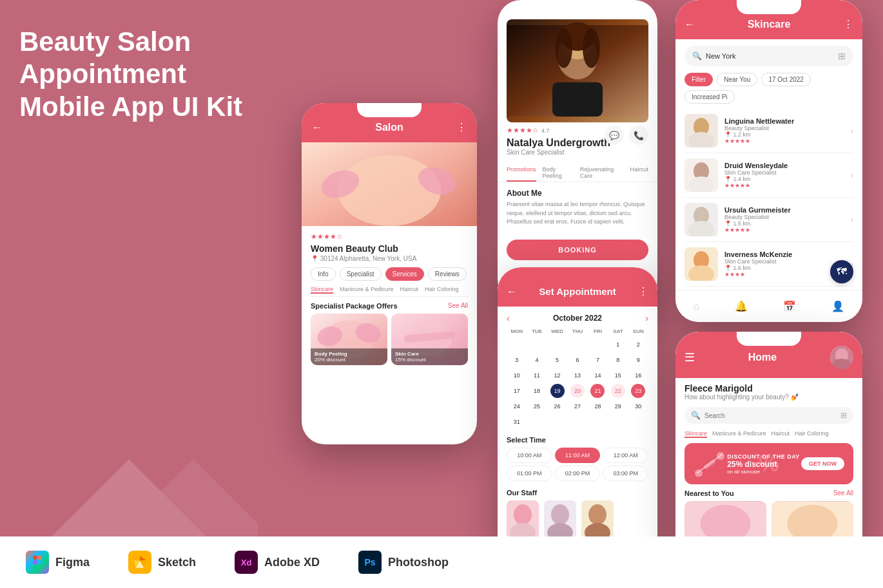 The image size is (883, 588). What do you see at coordinates (638, 375) in the screenshot?
I see `cal-16: 16` at bounding box center [638, 375].